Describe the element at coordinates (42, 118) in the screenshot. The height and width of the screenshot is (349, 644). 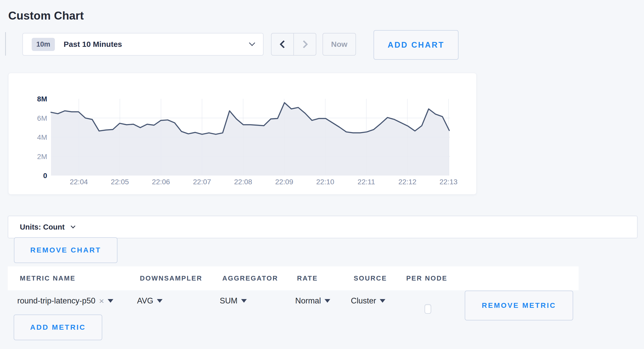
I see `svg-text: 6M` at that location.